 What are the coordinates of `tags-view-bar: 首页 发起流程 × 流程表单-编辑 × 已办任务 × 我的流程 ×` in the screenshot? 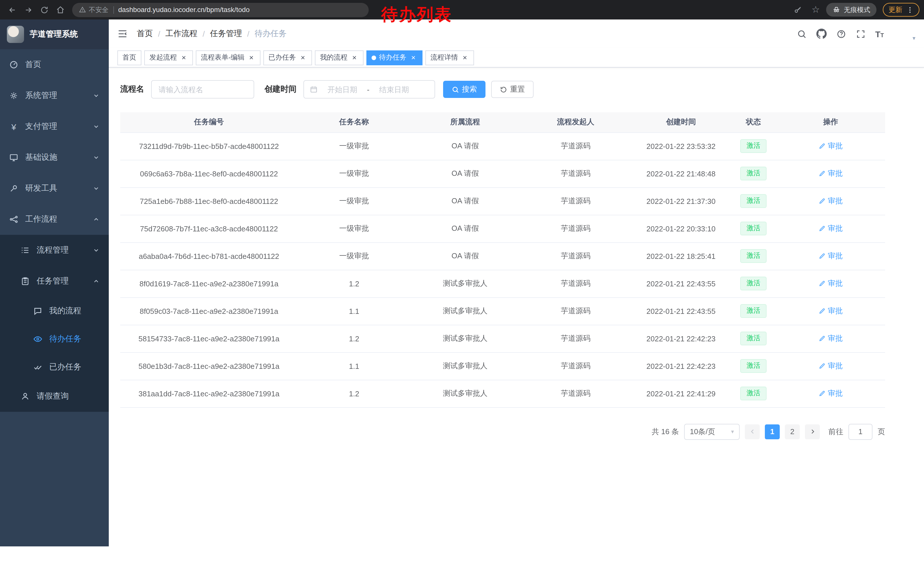 It's located at (516, 58).